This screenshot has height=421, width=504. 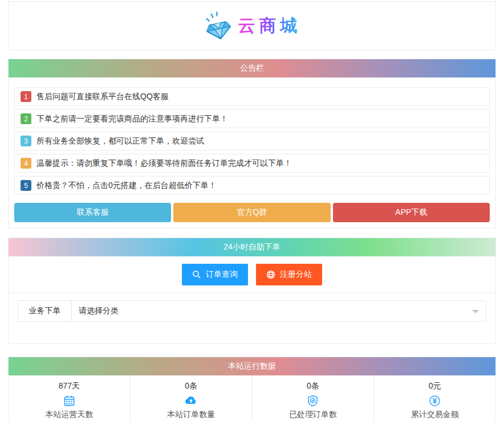 What do you see at coordinates (127, 186) in the screenshot?
I see `notice-text: 价格贵？不怕，点击0元搭建，在后台超低价下单！` at bounding box center [127, 186].